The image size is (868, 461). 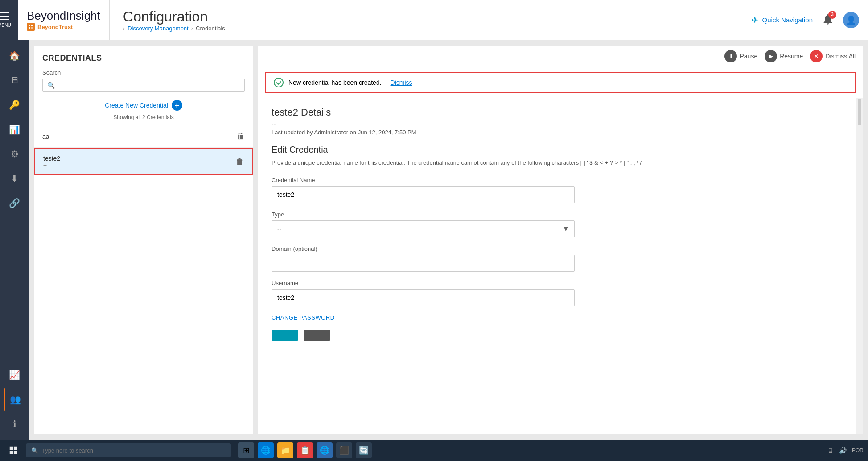 What do you see at coordinates (15, 203) in the screenshot?
I see `sidebar-item-link: 🔗` at bounding box center [15, 203].